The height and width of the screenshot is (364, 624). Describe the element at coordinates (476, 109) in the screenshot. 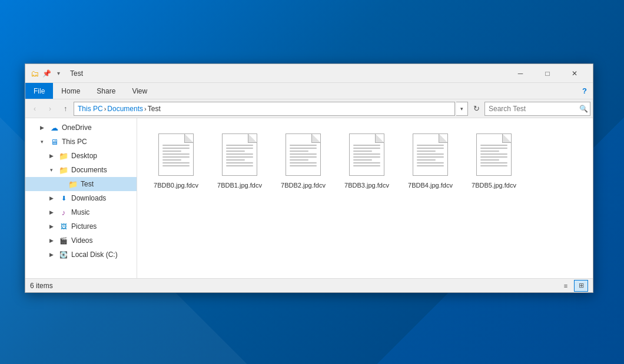

I see `refresh-button: ↻` at that location.